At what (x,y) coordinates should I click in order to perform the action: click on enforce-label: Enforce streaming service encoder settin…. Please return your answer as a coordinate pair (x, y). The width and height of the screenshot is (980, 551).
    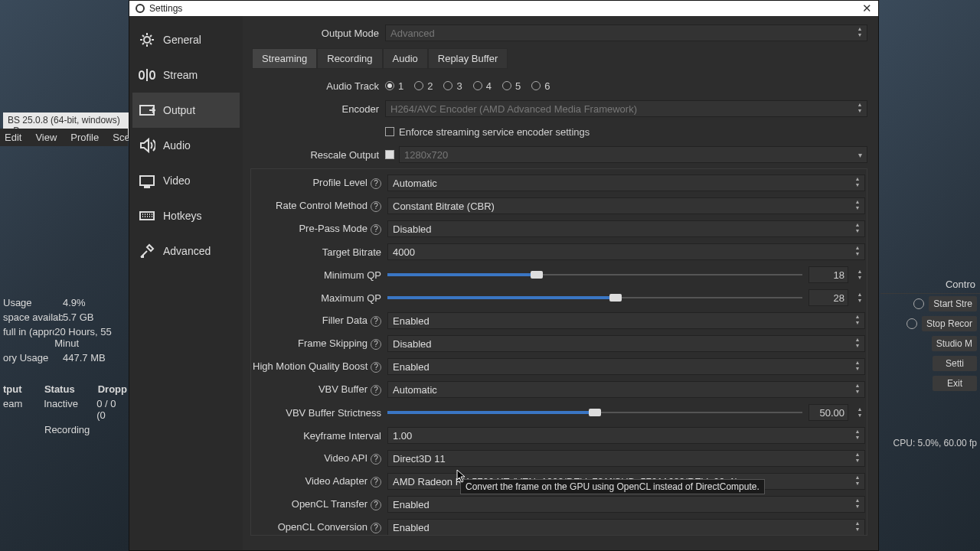
    Looking at the image, I should click on (495, 132).